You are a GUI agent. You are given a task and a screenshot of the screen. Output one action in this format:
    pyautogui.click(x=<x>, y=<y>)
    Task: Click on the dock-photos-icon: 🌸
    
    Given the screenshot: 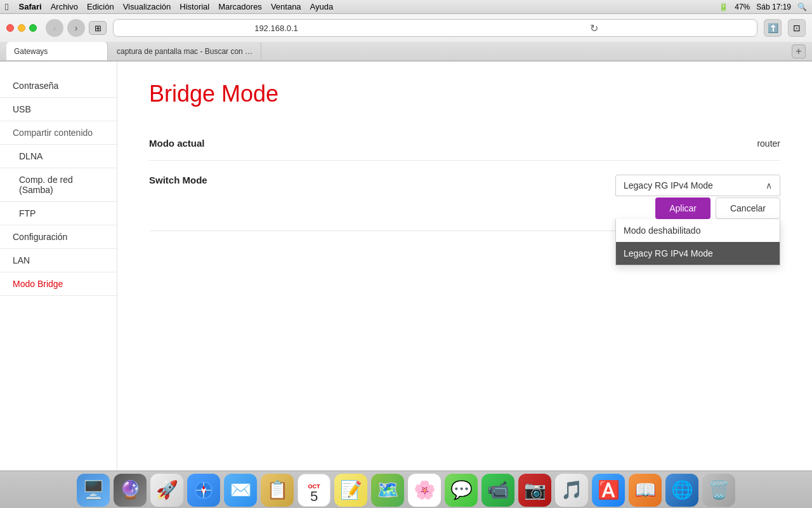 What is the action you would take?
    pyautogui.click(x=424, y=490)
    